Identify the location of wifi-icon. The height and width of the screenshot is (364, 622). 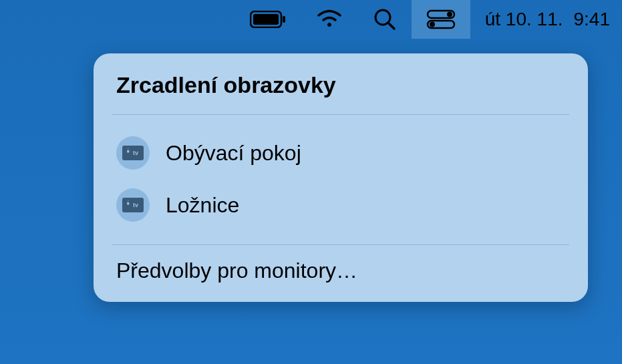
(329, 19).